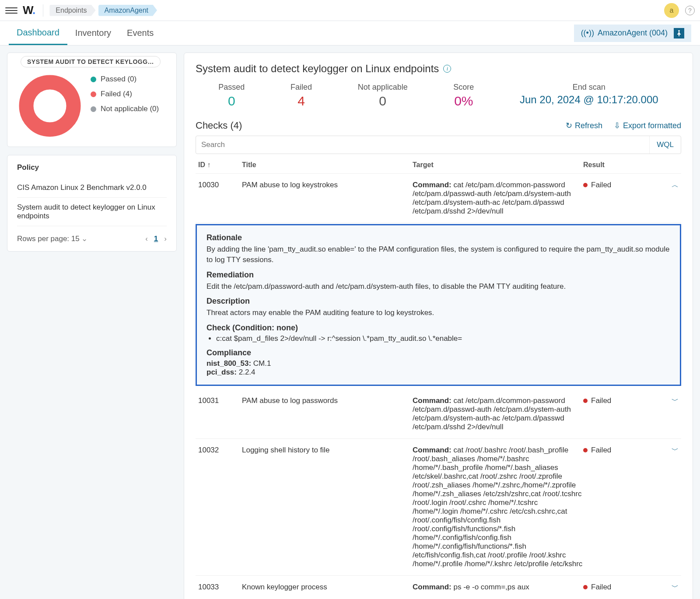 The image size is (700, 599). I want to click on export-button: ⇩Export formatted, so click(648, 126).